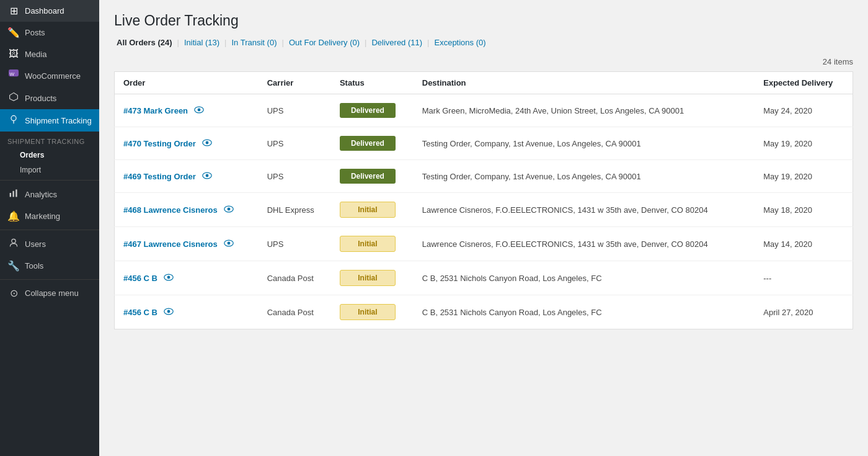 This screenshot has height=456, width=868. I want to click on sidebar-item-posts: ✏️ Posts, so click(50, 32).